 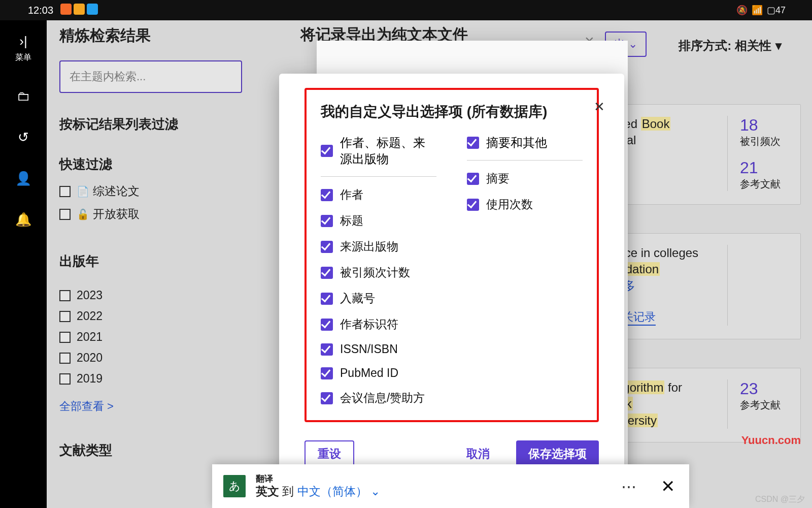 What do you see at coordinates (23, 179) in the screenshot?
I see `rail-profile: 👤` at bounding box center [23, 179].